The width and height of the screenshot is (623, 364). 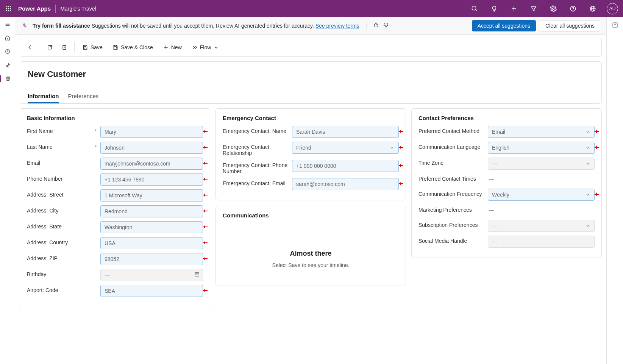 What do you see at coordinates (311, 26) in the screenshot?
I see `suggestion-banner: Try form fill assistance Suggestions wil…` at bounding box center [311, 26].